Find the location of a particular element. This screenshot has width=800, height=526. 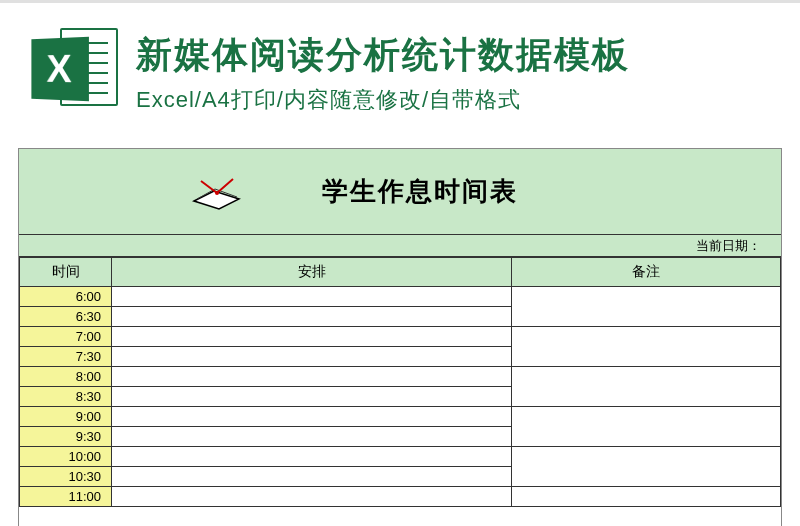

sheet-title: 学生作息时间表 is located at coordinates (420, 192).